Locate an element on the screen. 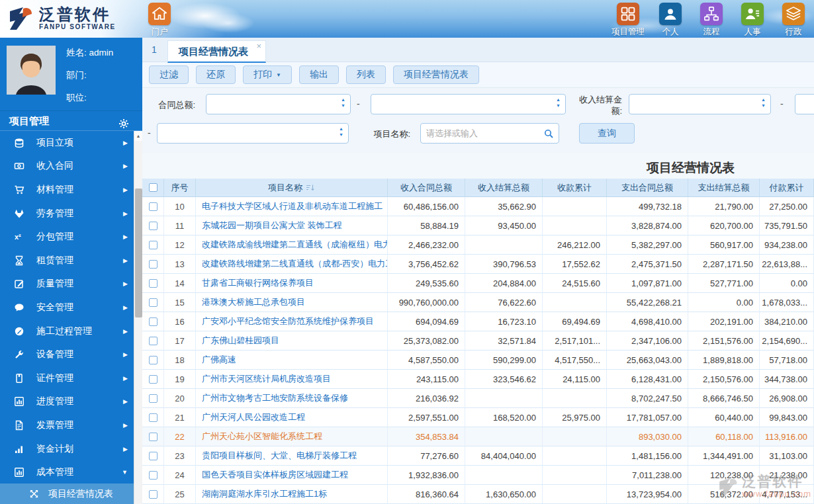 This screenshot has width=814, height=504. sidebar-item: 收入合同▶ is located at coordinates (71, 167).